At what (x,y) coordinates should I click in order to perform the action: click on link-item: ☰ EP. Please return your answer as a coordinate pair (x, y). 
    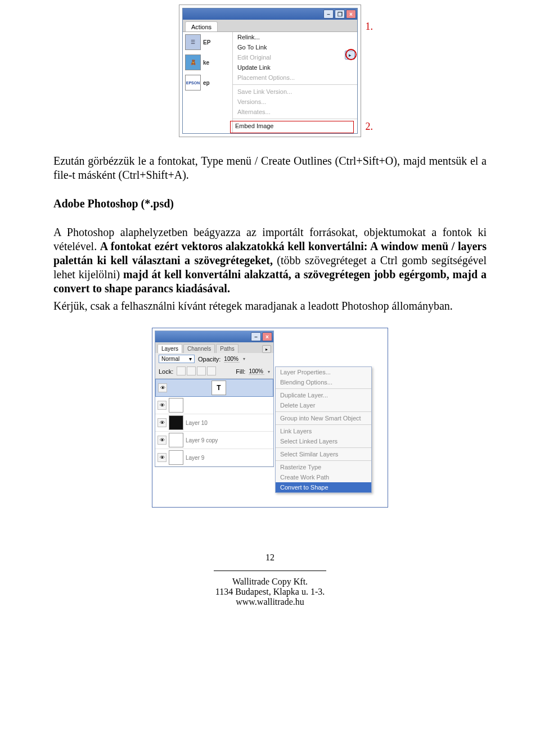
    Looking at the image, I should click on (208, 42).